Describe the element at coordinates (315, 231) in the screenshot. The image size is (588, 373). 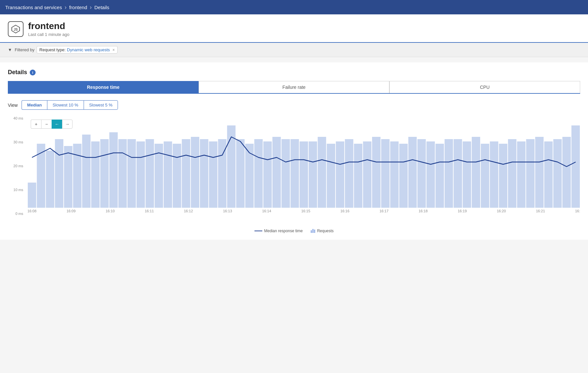
I see `legend-bar-l` at that location.